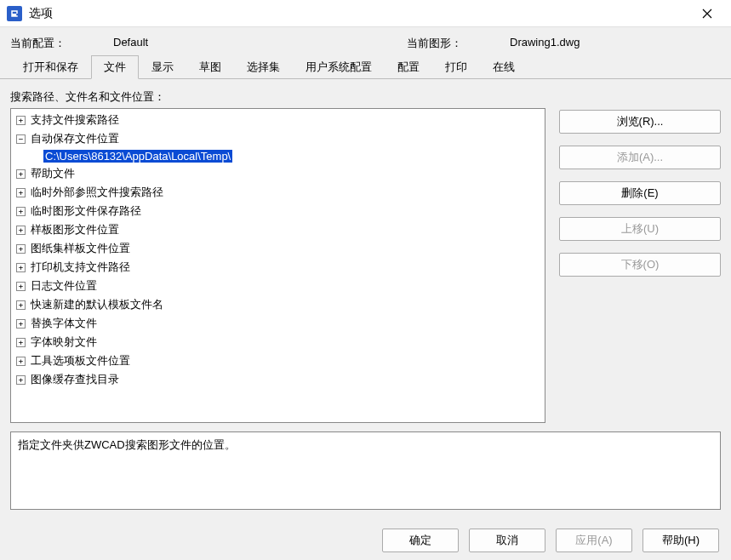 The image size is (731, 560). I want to click on tree-item: +帮助文件, so click(277, 174).